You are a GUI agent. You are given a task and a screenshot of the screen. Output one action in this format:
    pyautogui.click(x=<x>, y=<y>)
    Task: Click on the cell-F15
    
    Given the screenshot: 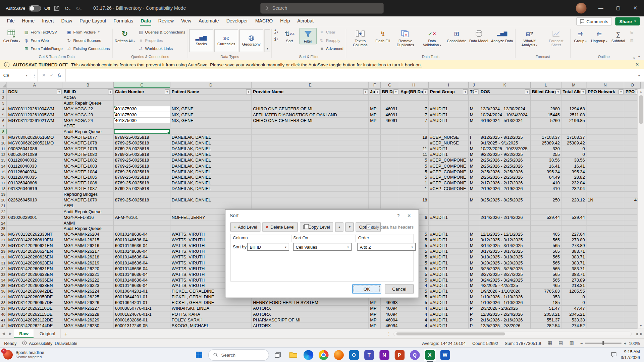 What is the action you would take?
    pyautogui.click(x=375, y=172)
    